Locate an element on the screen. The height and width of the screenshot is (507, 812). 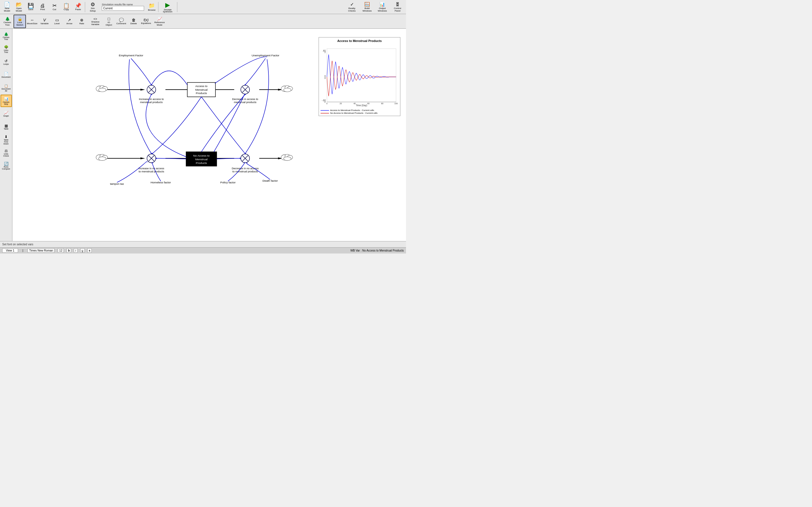
chart-container: .82 2 0 0 -.82 -2 is located at coordinates (359, 76).